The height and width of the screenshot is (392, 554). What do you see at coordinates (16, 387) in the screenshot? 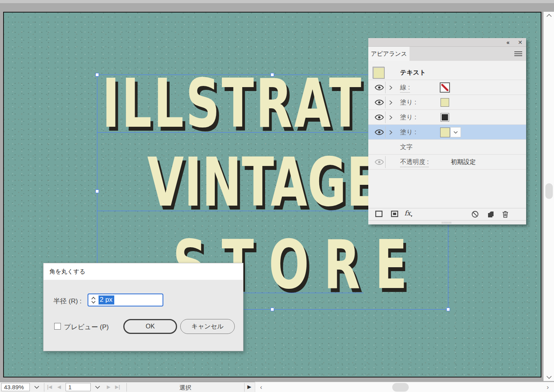
I see `zoom-level-field: 43.89%` at bounding box center [16, 387].